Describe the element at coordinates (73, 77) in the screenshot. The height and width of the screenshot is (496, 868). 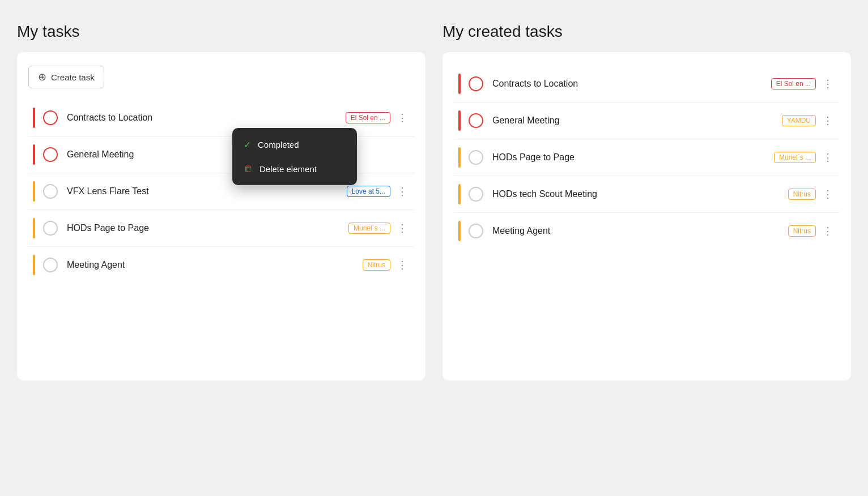
I see `create-task-label: Create task` at that location.